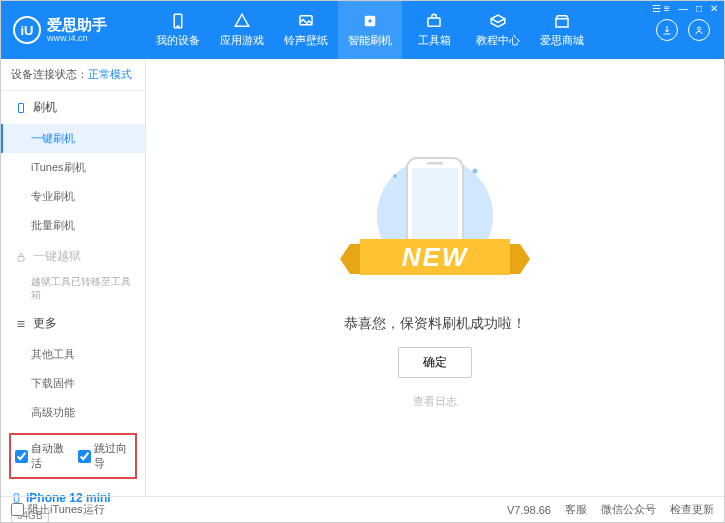 The width and height of the screenshot is (725, 523). I want to click on sidebar-item-itunes-flash: iTunes刷机, so click(73, 168).